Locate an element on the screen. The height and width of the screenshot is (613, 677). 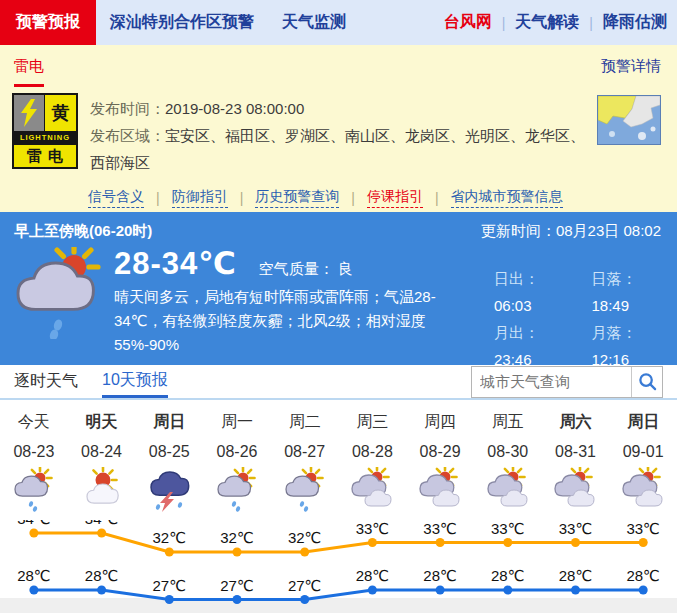
day-name: 明天 is located at coordinates (102, 422).